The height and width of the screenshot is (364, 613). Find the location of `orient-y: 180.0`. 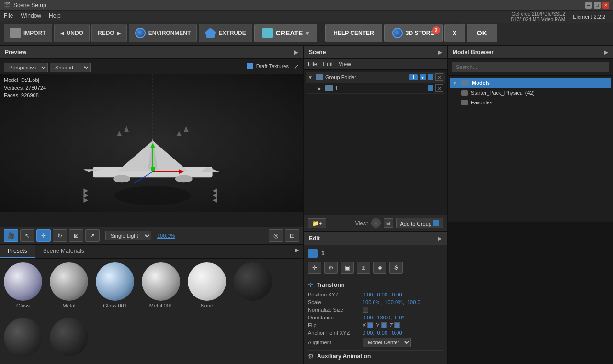

orient-y: 180.0 is located at coordinates (384, 318).